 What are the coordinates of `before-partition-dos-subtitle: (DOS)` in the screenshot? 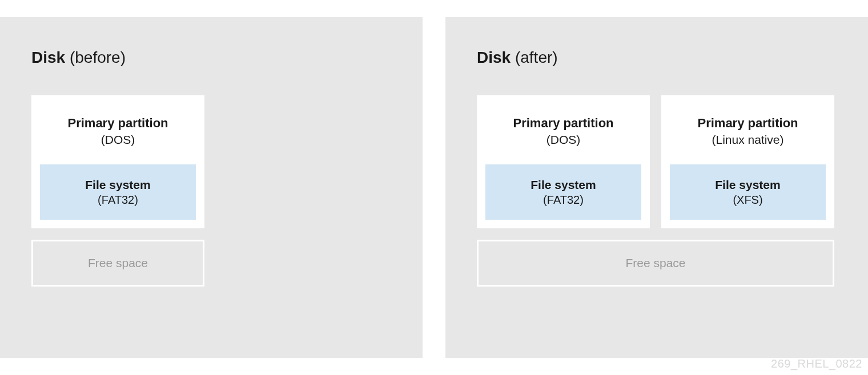 It's located at (118, 139).